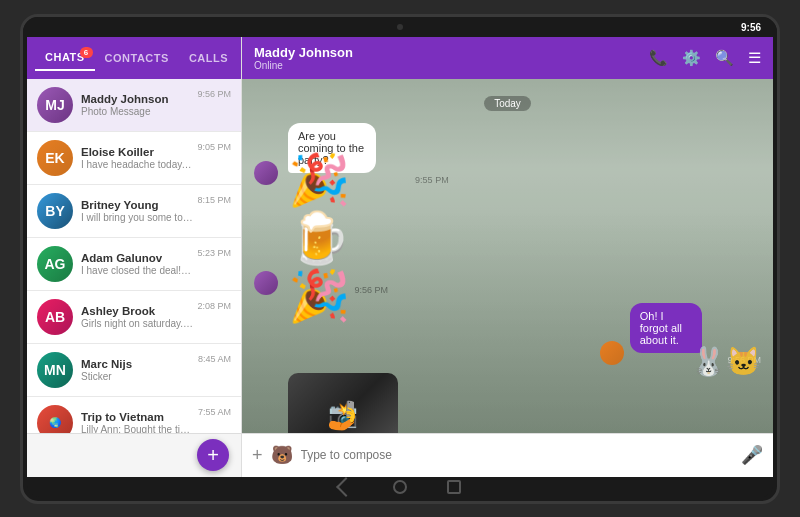 The height and width of the screenshot is (517, 800). What do you see at coordinates (214, 147) in the screenshot?
I see `chat-time: 9:05 PM` at bounding box center [214, 147].